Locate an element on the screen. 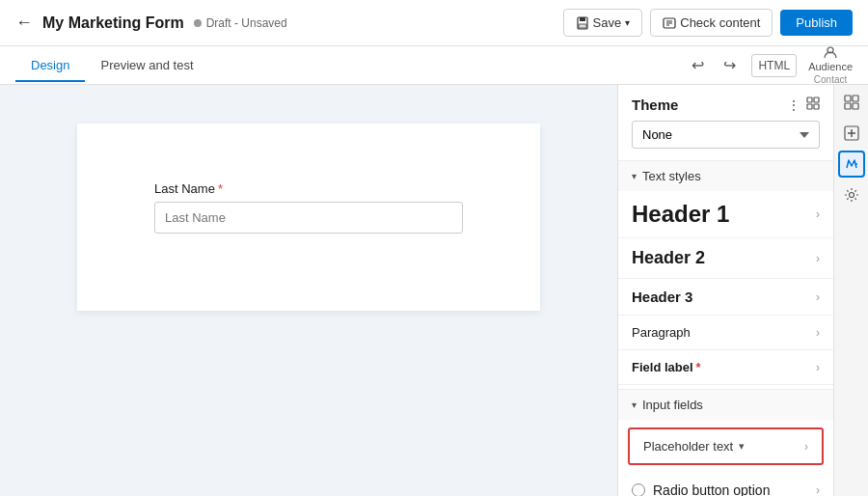 The width and height of the screenshot is (868, 496). audience-label: Audience is located at coordinates (830, 68).